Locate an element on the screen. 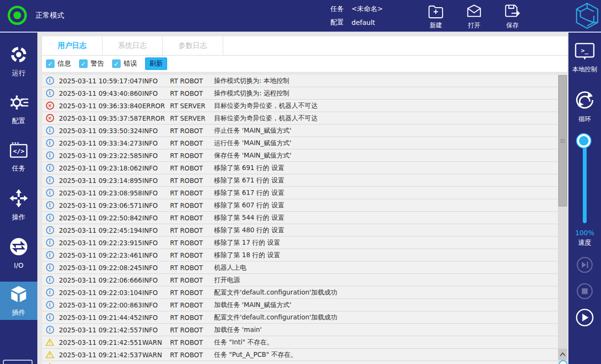 The image size is (601, 364). log-row: 2025-03-11 09:33:34:273 INFO RT ROBOT 运行… is located at coordinates (305, 143).